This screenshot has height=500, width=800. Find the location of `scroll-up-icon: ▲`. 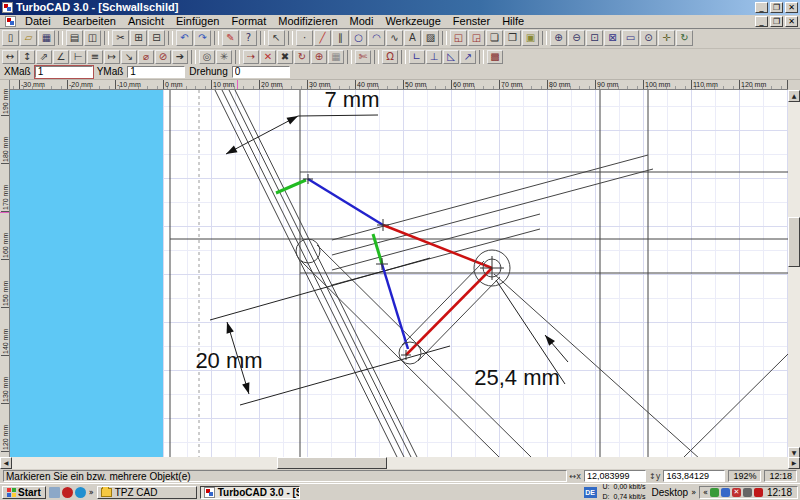

scroll-up-icon: ▲ is located at coordinates (794, 96).